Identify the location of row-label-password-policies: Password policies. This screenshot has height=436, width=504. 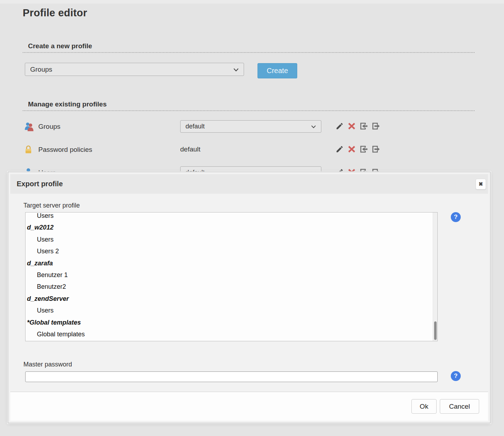
(65, 150).